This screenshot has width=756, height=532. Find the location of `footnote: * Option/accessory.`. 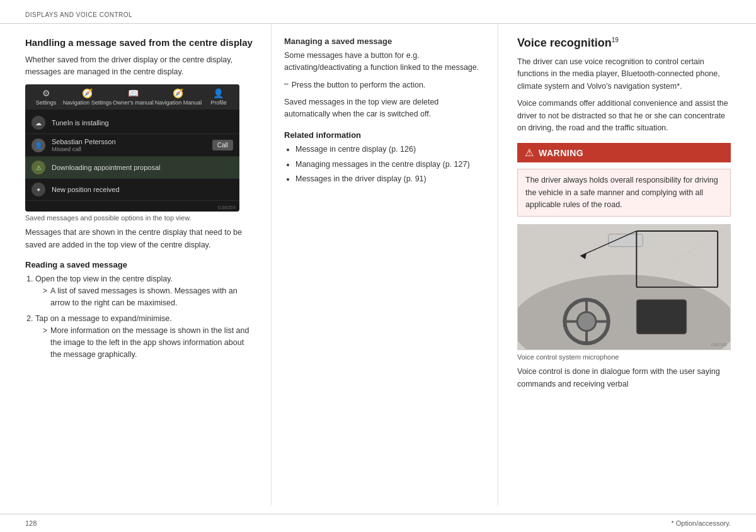

footnote: * Option/accessory. is located at coordinates (701, 523).